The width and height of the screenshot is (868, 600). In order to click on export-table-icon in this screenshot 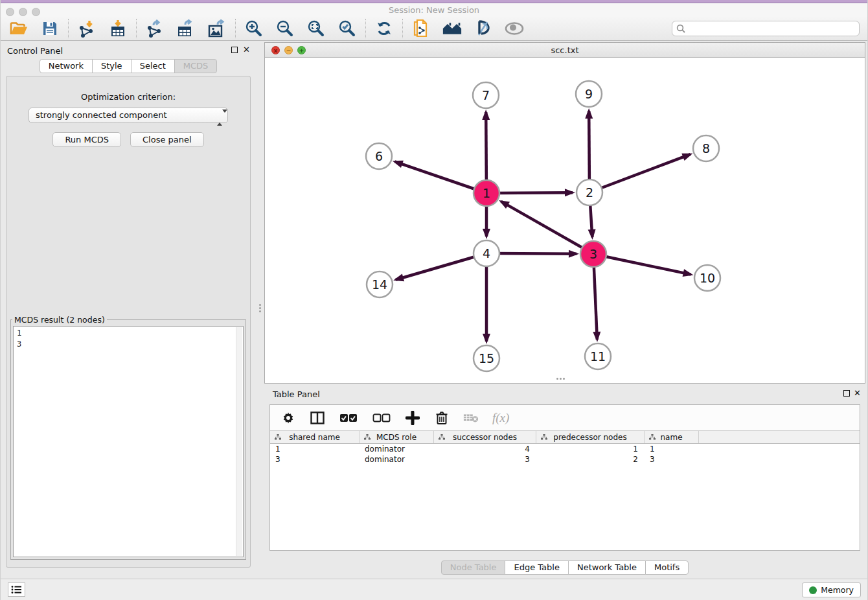, I will do `click(186, 29)`.